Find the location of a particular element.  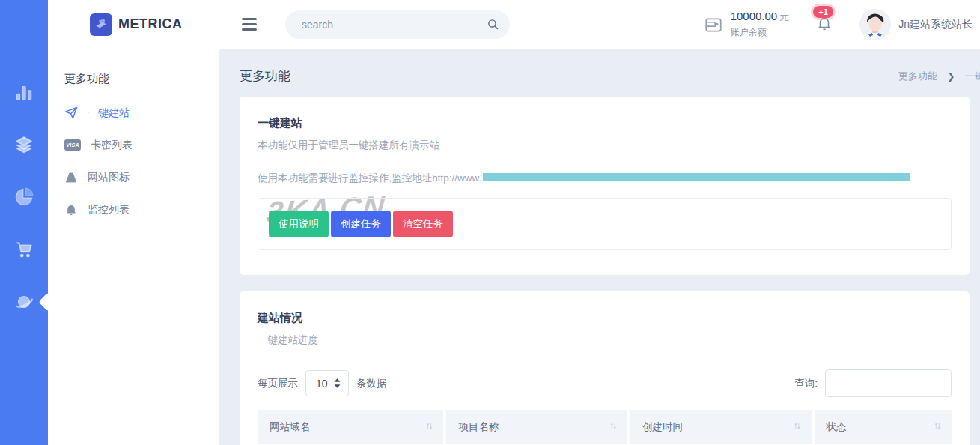

balance-amount: 10000.00 is located at coordinates (755, 16).